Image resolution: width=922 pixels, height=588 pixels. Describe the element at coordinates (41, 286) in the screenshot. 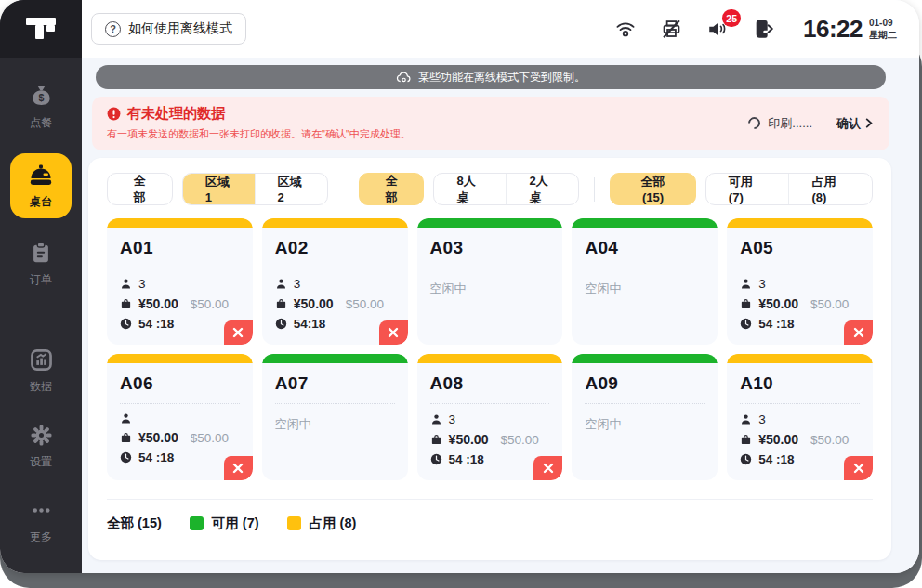

I see `sidebar: $ 点餐 桌台` at that location.